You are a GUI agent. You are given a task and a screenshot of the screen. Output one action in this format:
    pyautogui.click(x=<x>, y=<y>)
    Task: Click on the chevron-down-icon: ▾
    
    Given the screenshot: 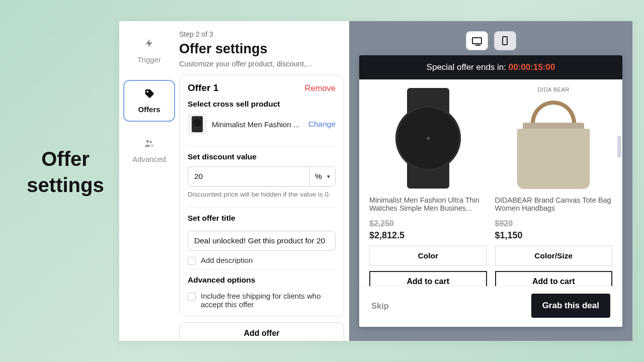 What is the action you would take?
    pyautogui.click(x=329, y=176)
    